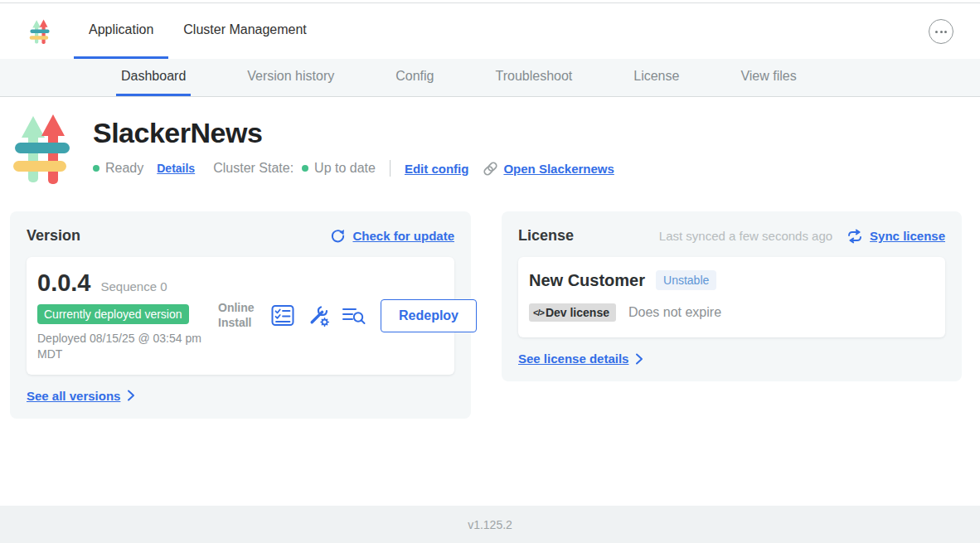  What do you see at coordinates (415, 76) in the screenshot?
I see `subnav-tab-config-label: Config` at bounding box center [415, 76].